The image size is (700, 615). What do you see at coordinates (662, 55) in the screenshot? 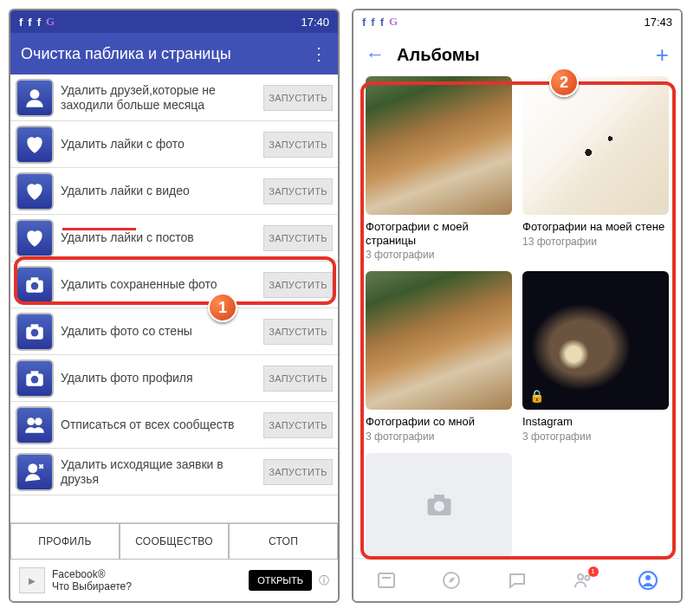
I see `add-album-icon: +` at bounding box center [662, 55].